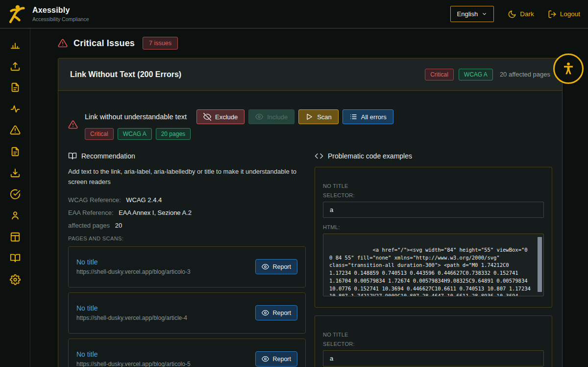 Image resolution: width=588 pixels, height=367 pixels. I want to click on selector-value-box: a, so click(433, 358).